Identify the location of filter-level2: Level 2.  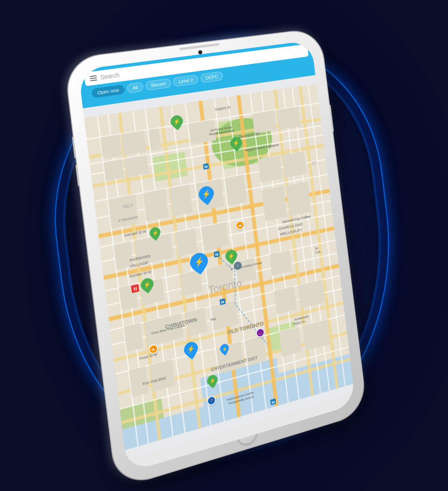
(186, 80).